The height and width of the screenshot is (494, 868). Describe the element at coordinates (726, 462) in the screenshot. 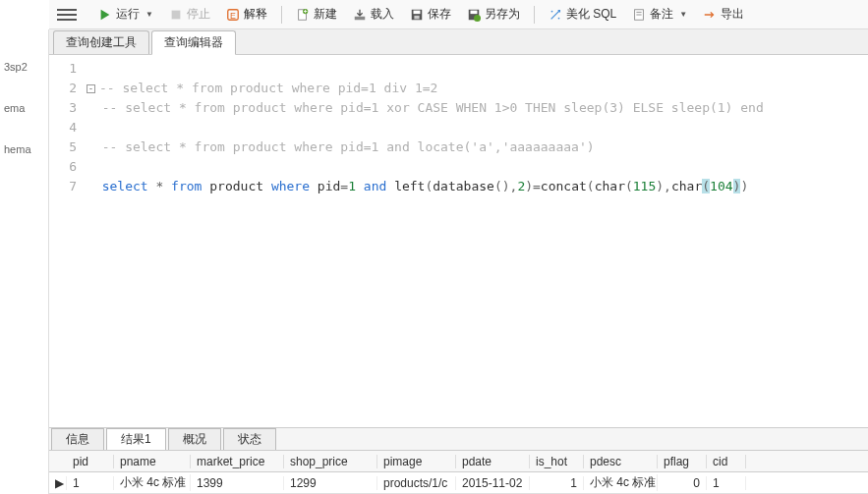

I see `col-cid: cid` at that location.